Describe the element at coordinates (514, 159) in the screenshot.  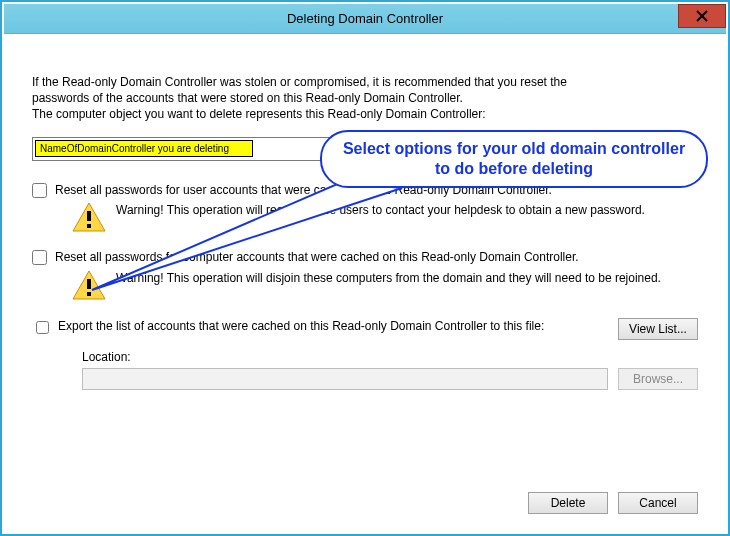
I see `annotation-callout: Select options for your old domain contr…` at that location.